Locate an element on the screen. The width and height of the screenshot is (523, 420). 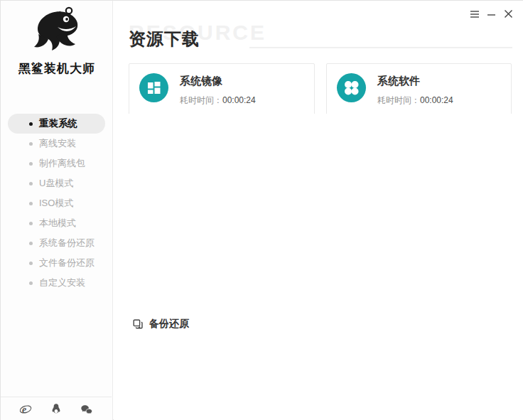
sidebar-item-file-backup-restore: 文件备份还原 is located at coordinates (57, 263).